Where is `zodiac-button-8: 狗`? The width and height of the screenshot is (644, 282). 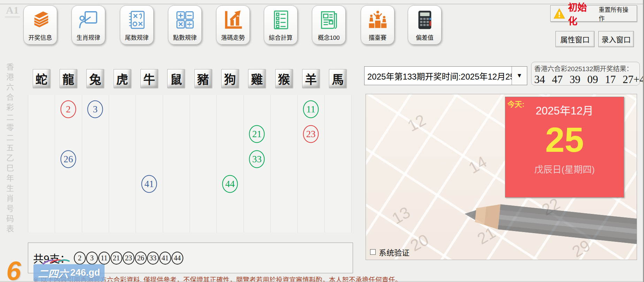
zodiac-button-8: 狗 is located at coordinates (230, 79).